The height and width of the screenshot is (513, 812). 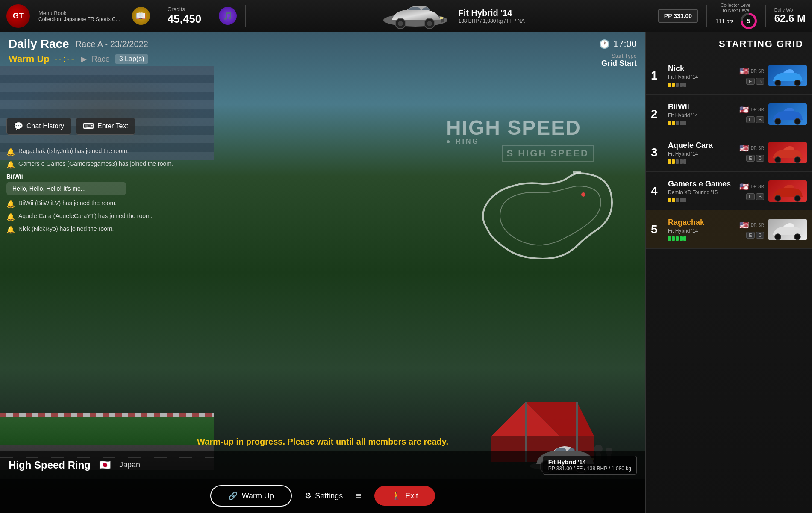 What do you see at coordinates (754, 109) in the screenshot?
I see `dr-label-2: DR` at bounding box center [754, 109].